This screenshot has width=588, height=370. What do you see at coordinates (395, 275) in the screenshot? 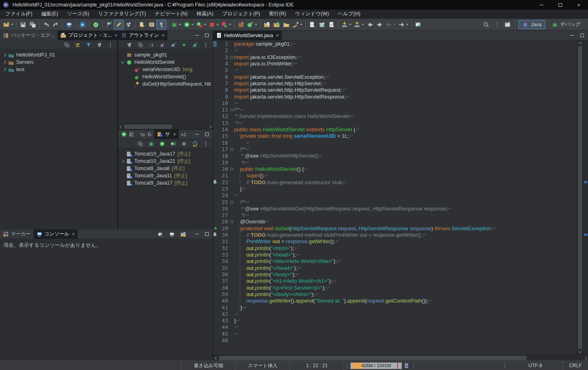
I see `code-line-36: 36 out.println("<body>");↵` at bounding box center [395, 275].